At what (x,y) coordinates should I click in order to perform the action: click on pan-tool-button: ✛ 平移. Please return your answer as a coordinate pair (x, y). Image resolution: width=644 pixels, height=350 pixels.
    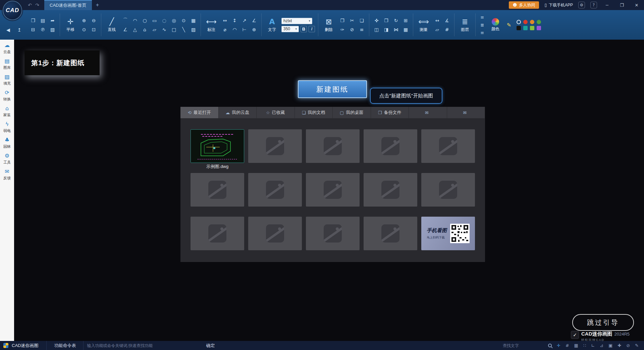
    Looking at the image, I should click on (70, 25).